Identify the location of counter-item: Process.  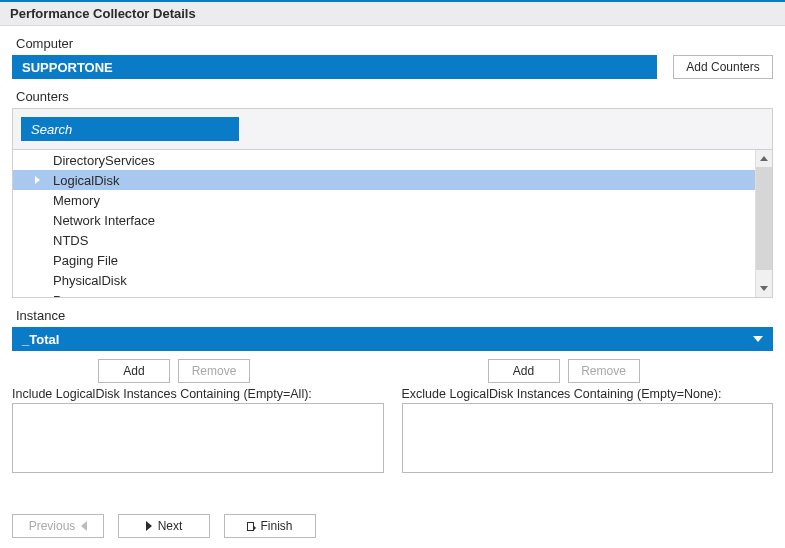
(384, 294).